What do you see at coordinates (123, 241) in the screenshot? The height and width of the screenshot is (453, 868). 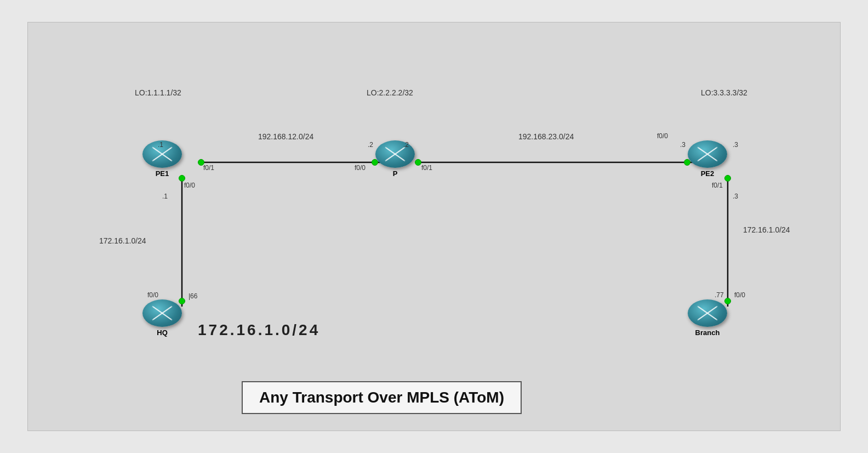 I see `net-172-left: 172.16.1.0/24` at bounding box center [123, 241].